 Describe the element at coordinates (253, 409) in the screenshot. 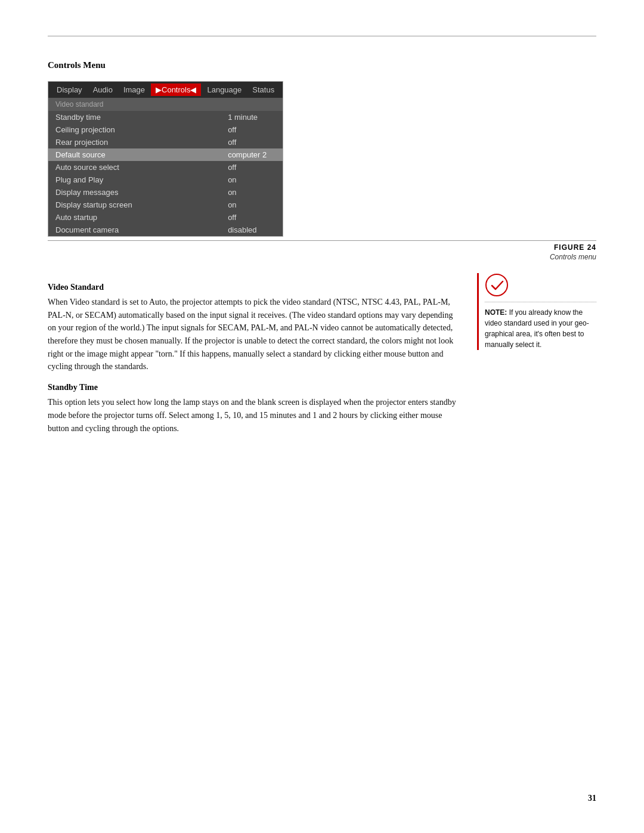

I see `standby-time-section: Standby Time This option lets you select…` at that location.